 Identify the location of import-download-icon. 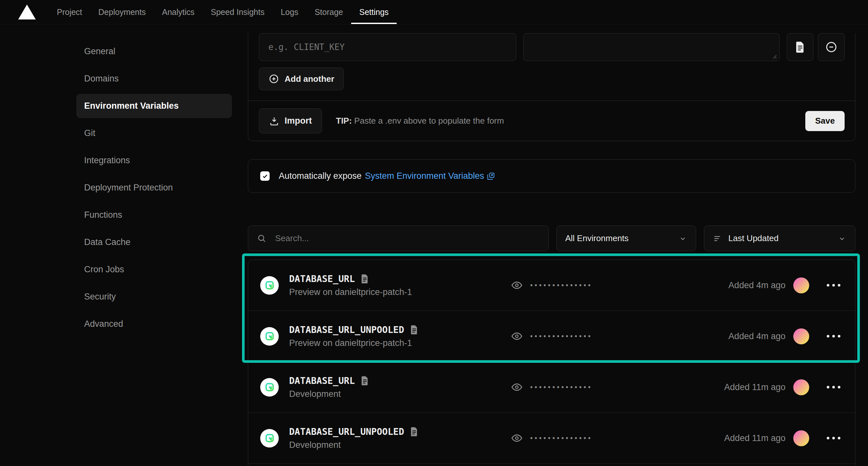
(274, 121).